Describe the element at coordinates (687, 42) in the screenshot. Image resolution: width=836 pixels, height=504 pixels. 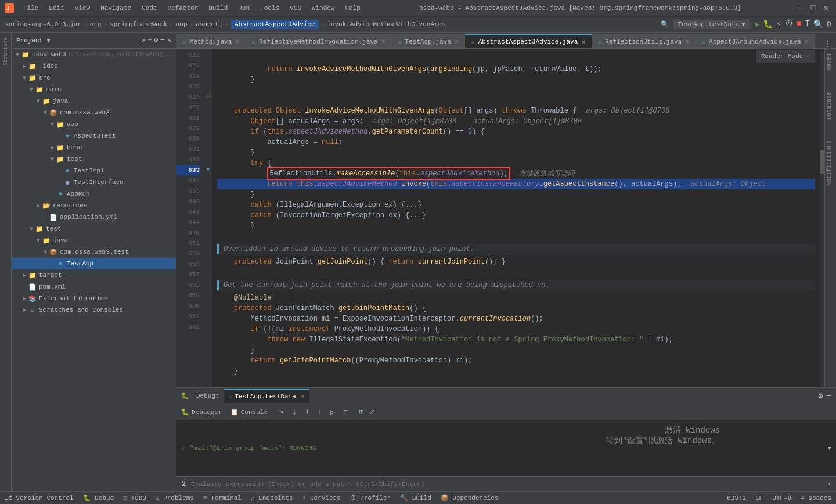
I see `tab-close-reflection: ✕` at that location.